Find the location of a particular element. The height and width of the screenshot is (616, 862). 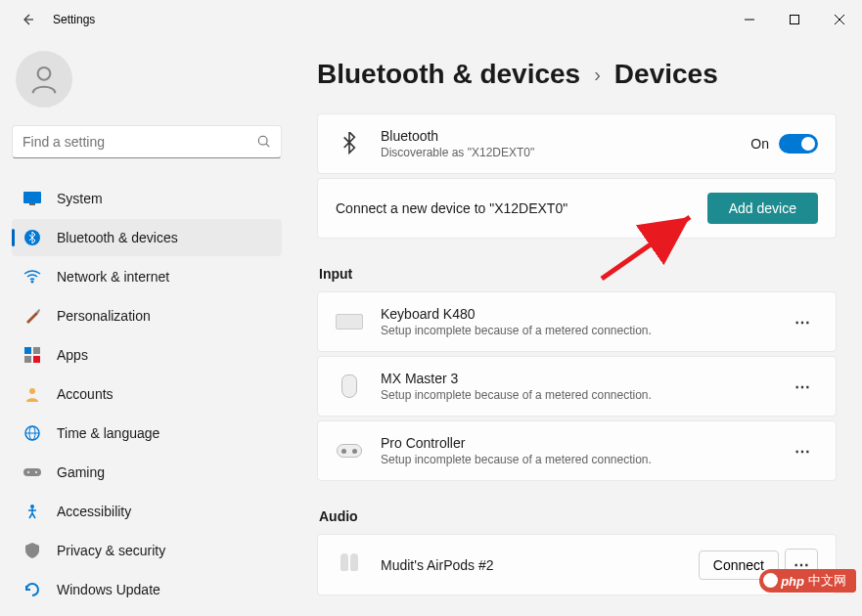

apps-icon is located at coordinates (32, 355).